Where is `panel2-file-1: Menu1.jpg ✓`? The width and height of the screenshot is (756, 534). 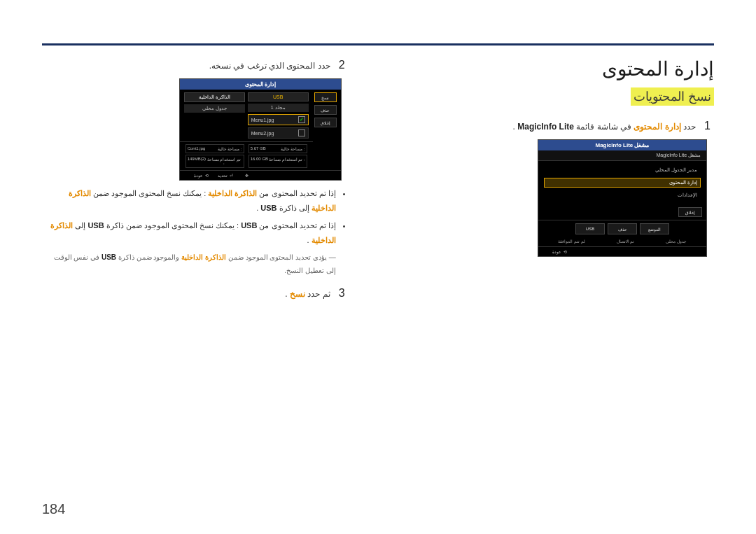 panel2-file-1: Menu1.jpg ✓ is located at coordinates (279, 120).